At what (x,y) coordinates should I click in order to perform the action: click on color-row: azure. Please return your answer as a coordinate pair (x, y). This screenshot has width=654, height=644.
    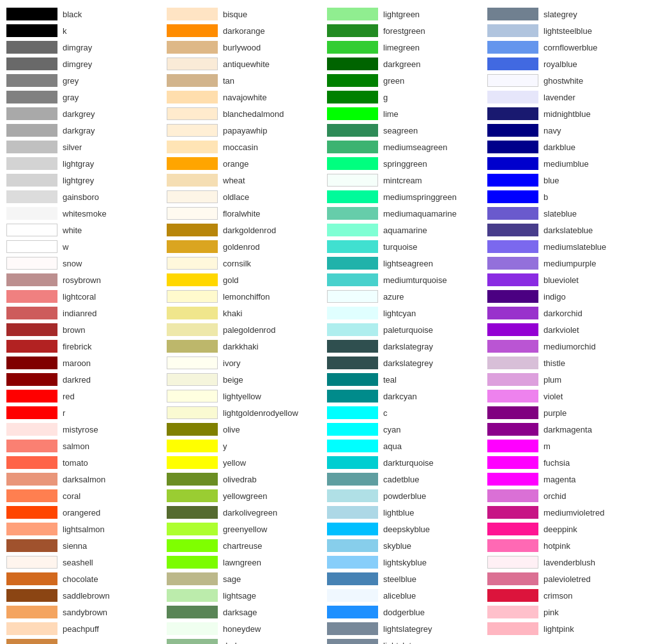
    Looking at the image, I should click on (407, 296).